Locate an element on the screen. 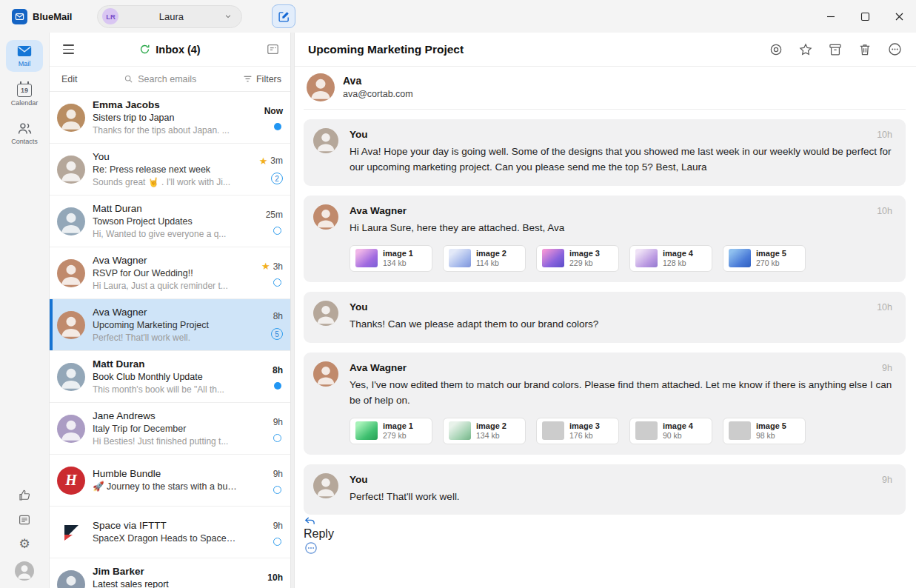  attachment-card: image 4 128 kb is located at coordinates (671, 258).